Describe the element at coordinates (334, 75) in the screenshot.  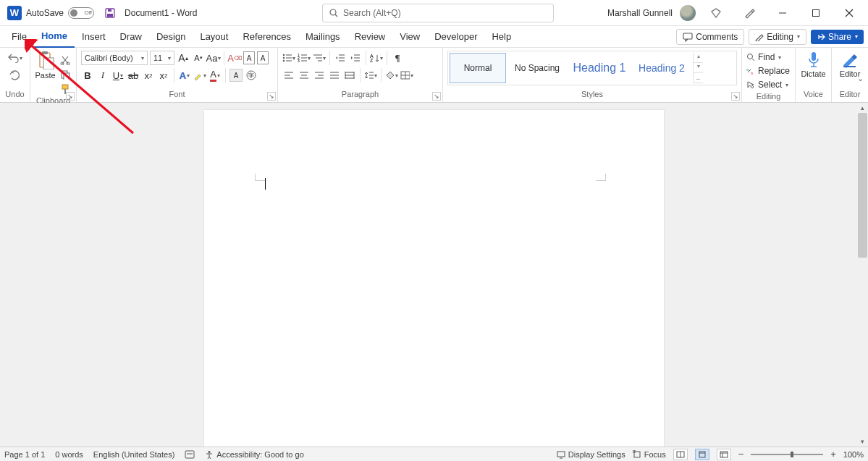
I see `justify-button` at that location.